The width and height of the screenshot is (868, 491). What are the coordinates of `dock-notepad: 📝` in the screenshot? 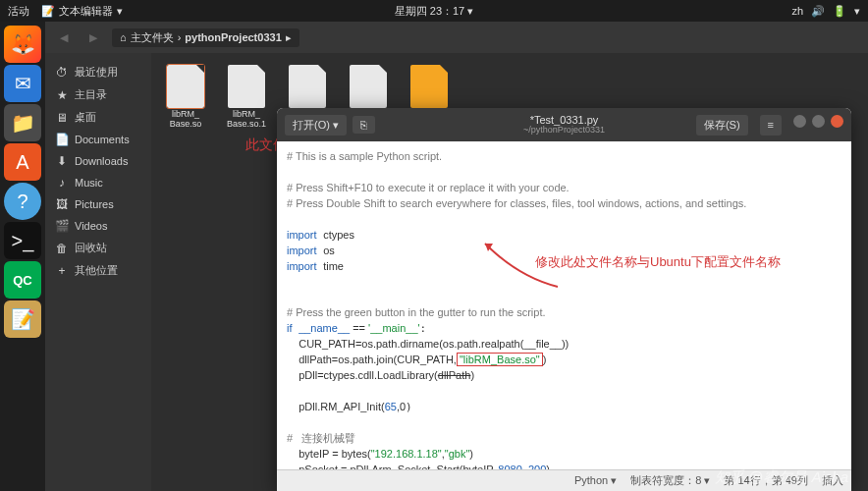 It's located at (23, 319).